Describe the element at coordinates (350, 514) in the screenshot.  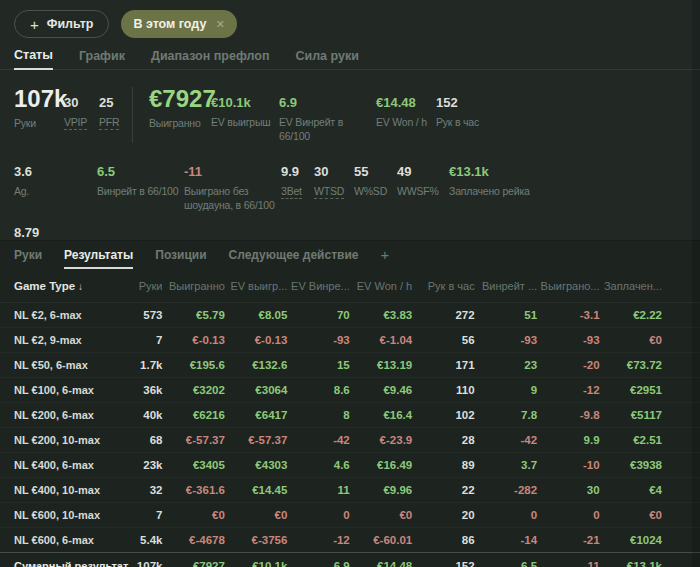
I see `table-row: NL €600, 10-max7€0€00€02000€0` at that location.